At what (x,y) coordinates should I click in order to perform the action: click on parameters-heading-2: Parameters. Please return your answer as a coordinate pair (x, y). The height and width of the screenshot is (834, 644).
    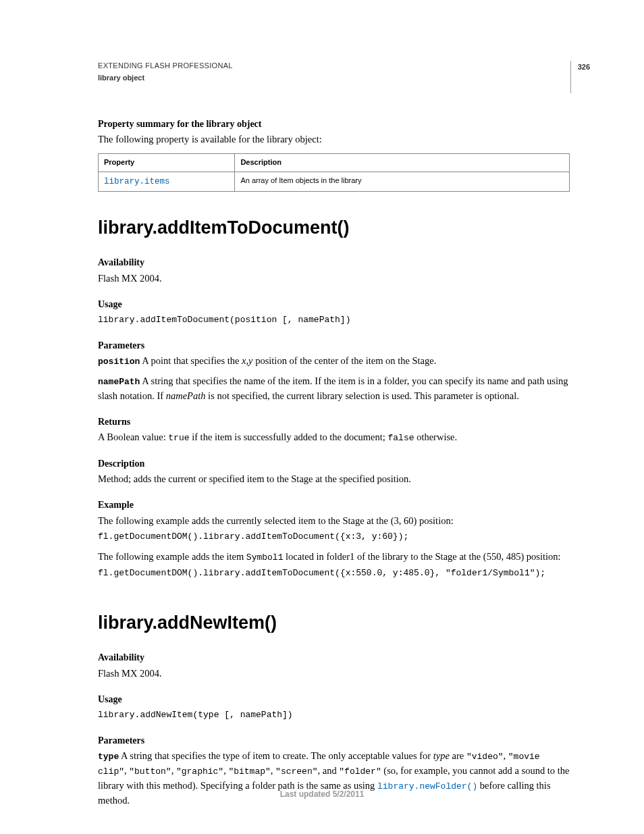
    Looking at the image, I should click on (333, 741).